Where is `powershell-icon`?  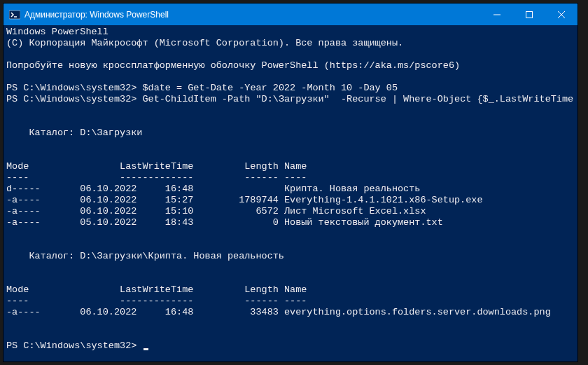 powershell-icon is located at coordinates (15, 15).